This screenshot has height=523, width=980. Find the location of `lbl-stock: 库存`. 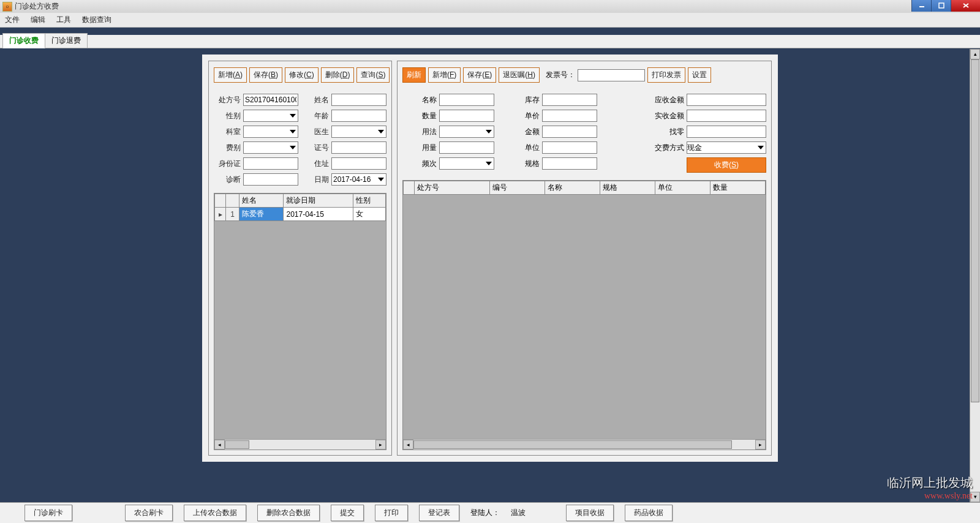

lbl-stock: 库存 is located at coordinates (522, 100).